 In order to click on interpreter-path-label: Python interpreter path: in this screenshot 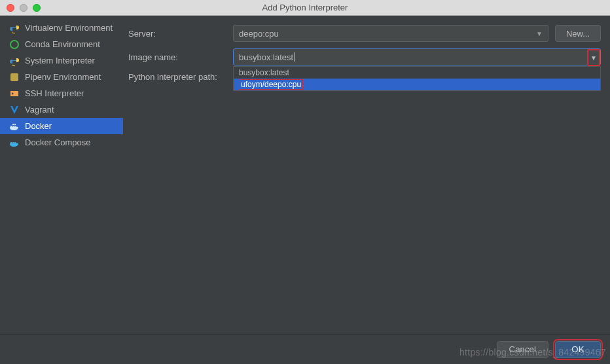, I will do `click(181, 77)`.